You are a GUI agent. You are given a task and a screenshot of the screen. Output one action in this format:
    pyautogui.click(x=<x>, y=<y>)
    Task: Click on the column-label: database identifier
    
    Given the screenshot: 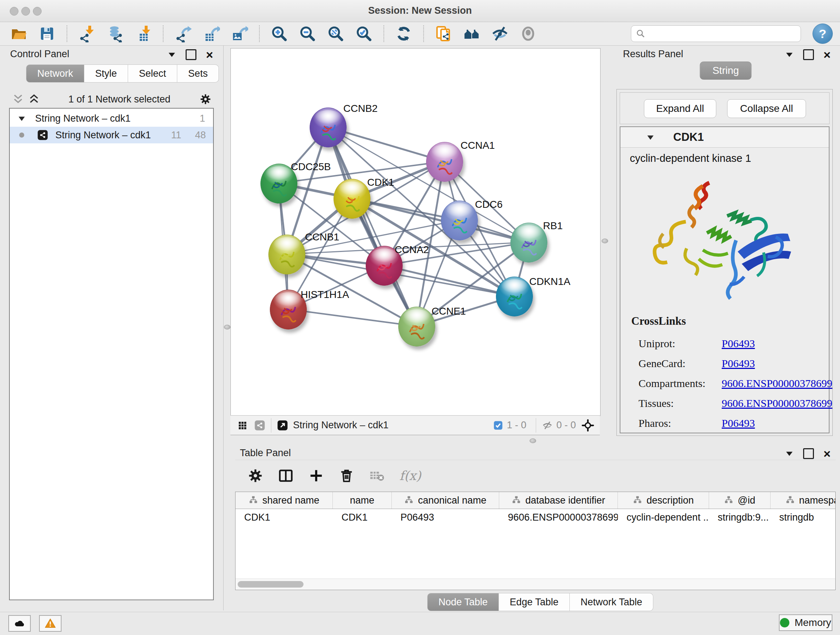 What is the action you would take?
    pyautogui.click(x=565, y=500)
    